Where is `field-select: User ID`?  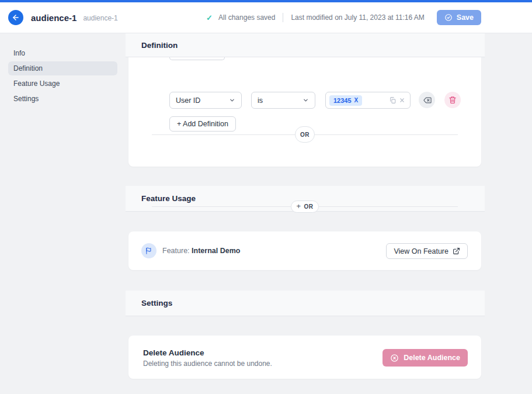 field-select: User ID is located at coordinates (206, 101).